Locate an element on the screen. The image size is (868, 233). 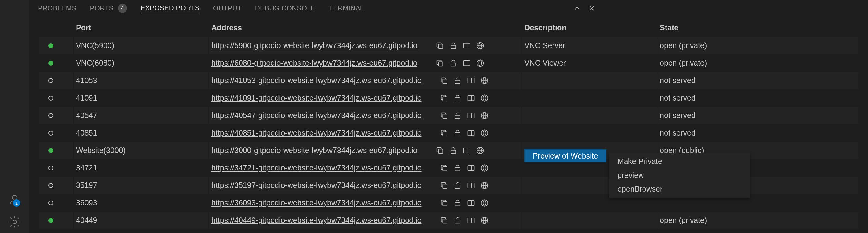
tab-exposed-ports: EXPOSED PORTS is located at coordinates (170, 9).